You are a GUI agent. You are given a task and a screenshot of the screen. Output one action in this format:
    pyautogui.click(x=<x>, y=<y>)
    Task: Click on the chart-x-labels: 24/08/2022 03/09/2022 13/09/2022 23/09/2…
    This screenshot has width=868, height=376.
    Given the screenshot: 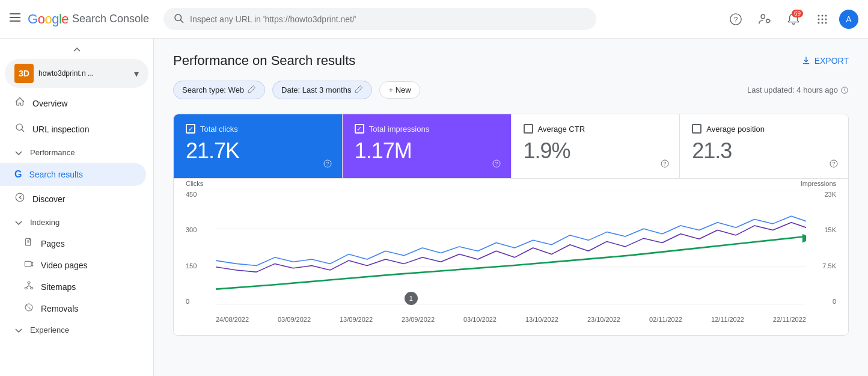 What is the action you would take?
    pyautogui.click(x=511, y=319)
    